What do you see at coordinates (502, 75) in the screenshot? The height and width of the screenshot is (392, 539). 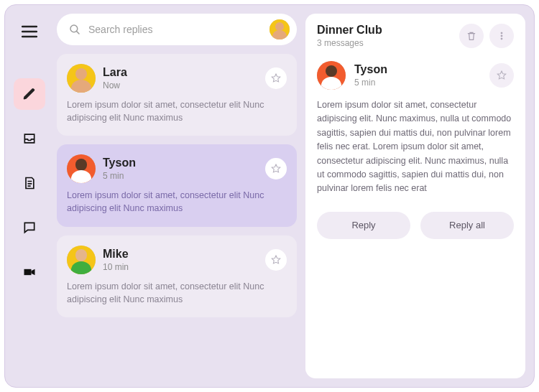 I see `message-star-button` at bounding box center [502, 75].